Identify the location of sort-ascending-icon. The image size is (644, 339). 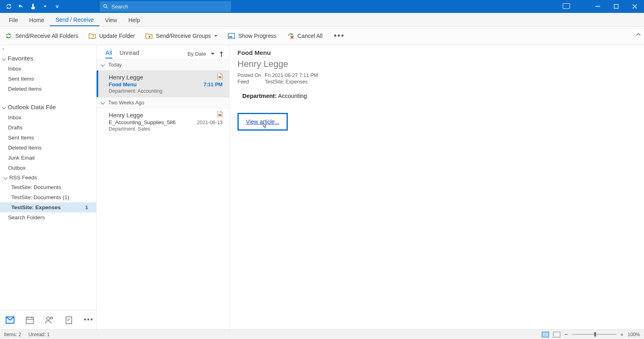
(221, 54).